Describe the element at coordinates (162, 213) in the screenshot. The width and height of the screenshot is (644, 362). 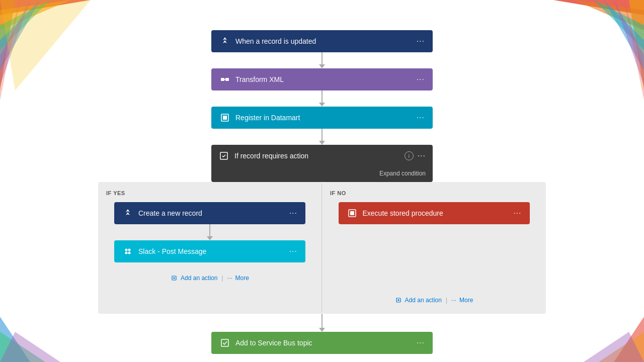
I see `create-record-left: Create a new record` at that location.